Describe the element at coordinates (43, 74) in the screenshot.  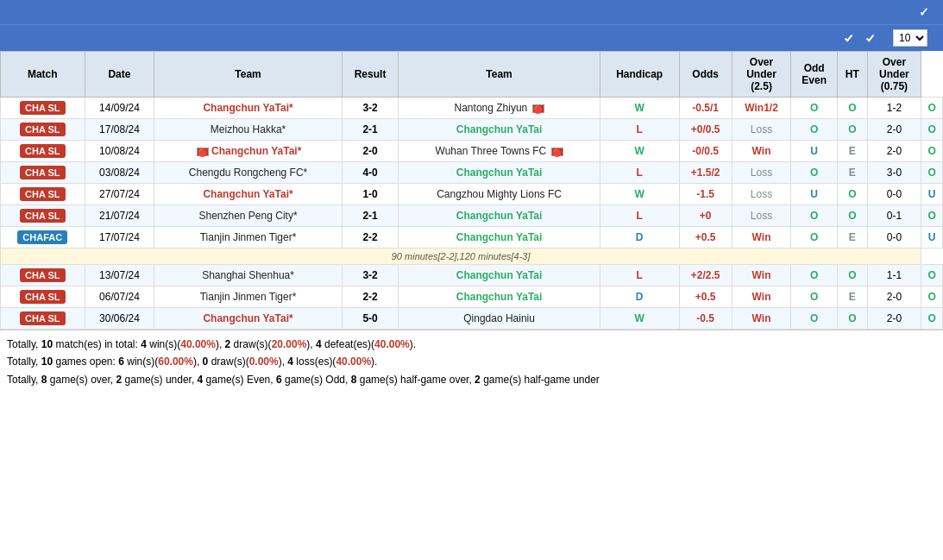
I see `col-match: Match` at that location.